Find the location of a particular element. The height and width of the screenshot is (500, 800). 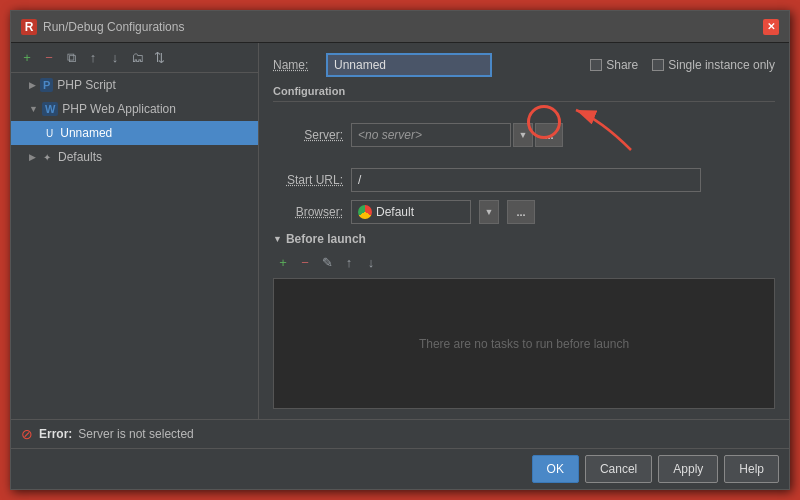

chrome-icon is located at coordinates (365, 212).